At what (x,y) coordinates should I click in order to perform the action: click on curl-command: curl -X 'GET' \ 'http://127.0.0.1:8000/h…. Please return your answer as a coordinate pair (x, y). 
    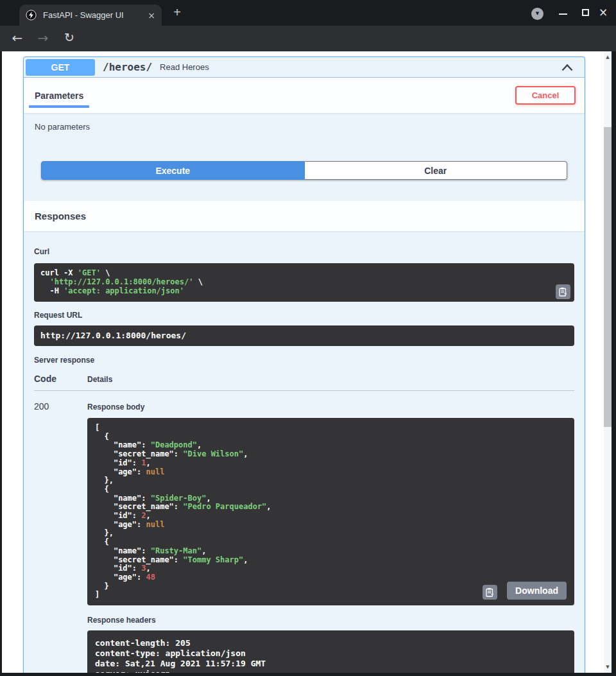
    Looking at the image, I should click on (304, 282).